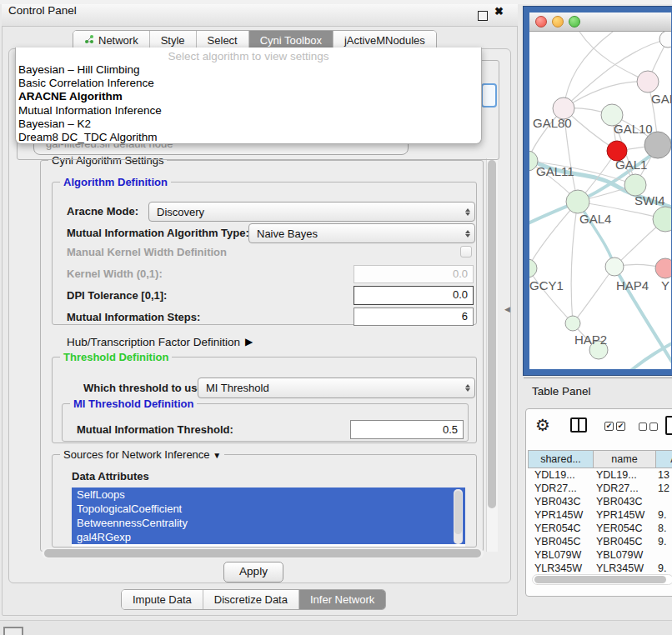  I want to click on close-icon: ✖, so click(499, 12).